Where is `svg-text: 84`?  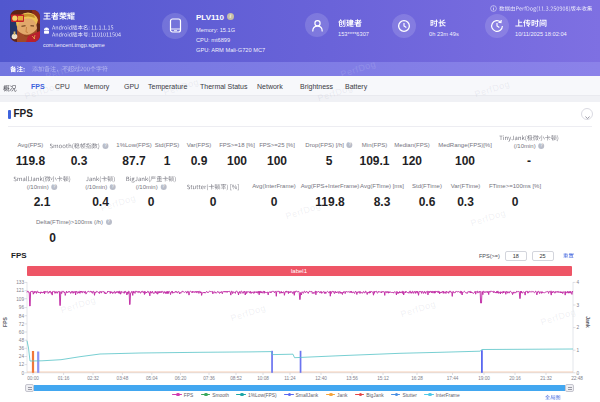 svg-text: 84 is located at coordinates (22, 316).